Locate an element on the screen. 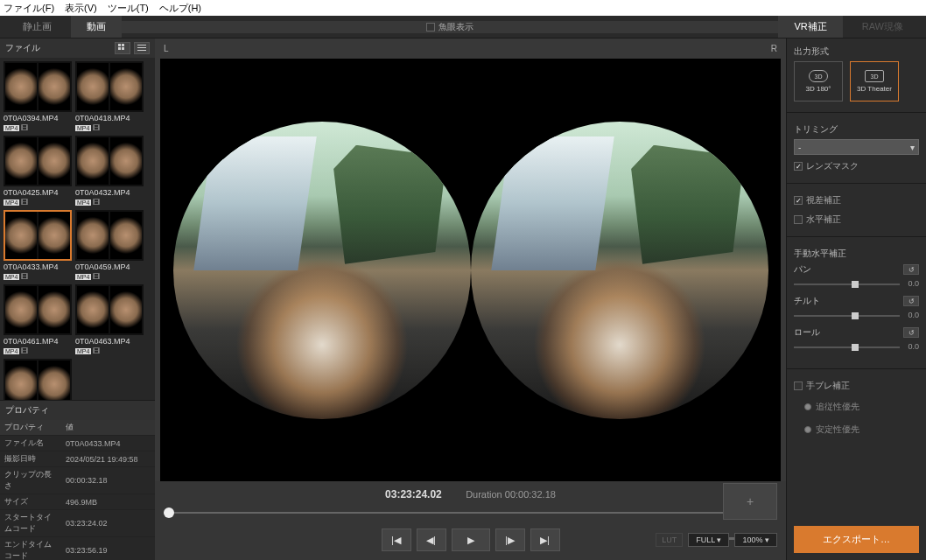 This screenshot has width=926, height=560. stability-priority-label: 安定性優先 is located at coordinates (838, 430).